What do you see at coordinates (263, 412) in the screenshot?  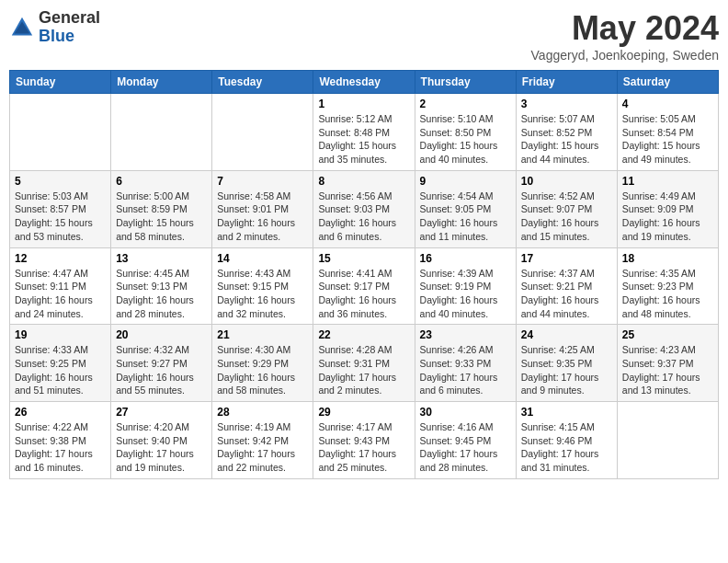 I see `day-number: 28` at bounding box center [263, 412].